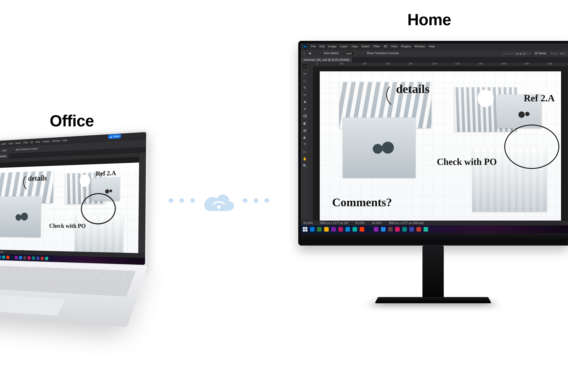 The height and width of the screenshot is (392, 568). Describe the element at coordinates (305, 166) in the screenshot. I see `tool-zoom-icon: 🔍` at that location.